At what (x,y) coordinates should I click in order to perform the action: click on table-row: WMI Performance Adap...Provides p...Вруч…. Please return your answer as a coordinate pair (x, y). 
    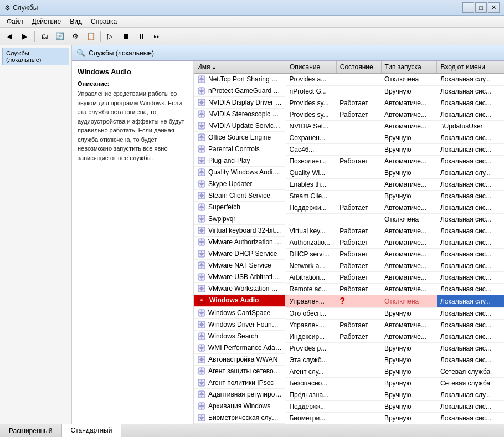
    Looking at the image, I should click on (349, 348).